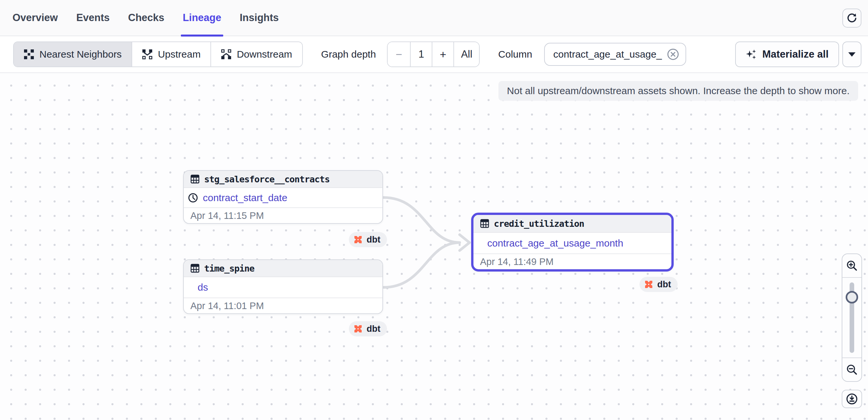 The image size is (868, 420). What do you see at coordinates (852, 18) in the screenshot?
I see `refresh-button` at bounding box center [852, 18].